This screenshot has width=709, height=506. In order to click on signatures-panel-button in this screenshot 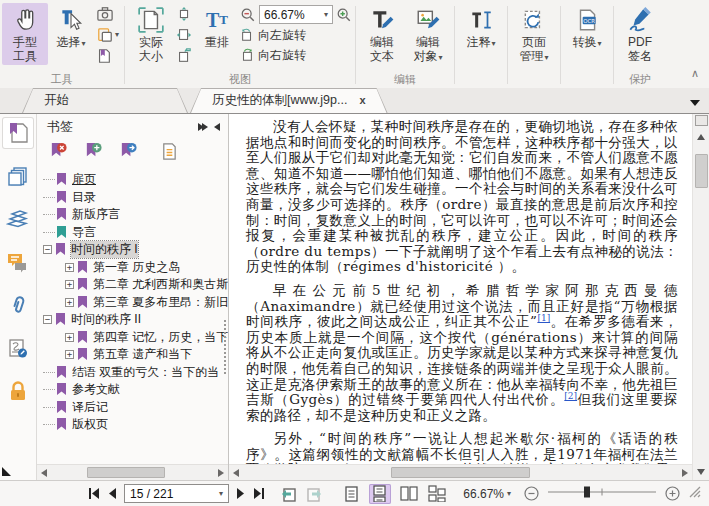, I will do `click(18, 348)`.